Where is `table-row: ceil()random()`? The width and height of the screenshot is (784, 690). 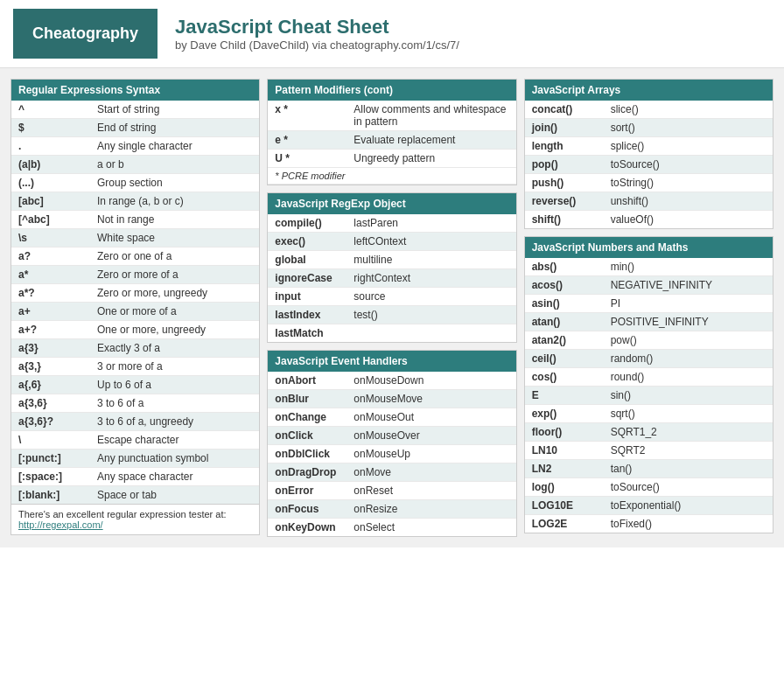 table-row: ceil()random() is located at coordinates (649, 359).